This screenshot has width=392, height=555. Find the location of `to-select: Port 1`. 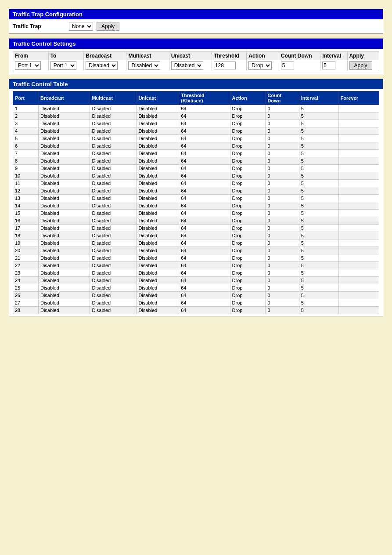

to-select: Port 1 is located at coordinates (63, 65).